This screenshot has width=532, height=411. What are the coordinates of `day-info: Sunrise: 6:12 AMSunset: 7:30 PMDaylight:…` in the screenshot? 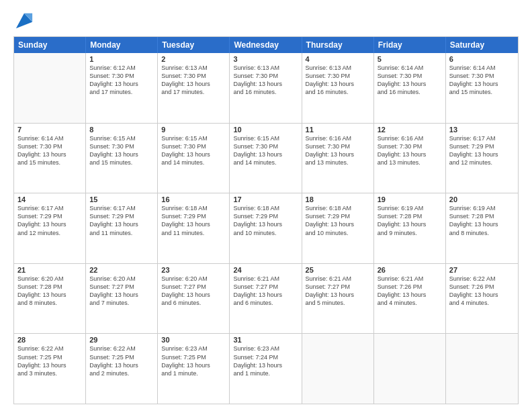 It's located at (122, 81).